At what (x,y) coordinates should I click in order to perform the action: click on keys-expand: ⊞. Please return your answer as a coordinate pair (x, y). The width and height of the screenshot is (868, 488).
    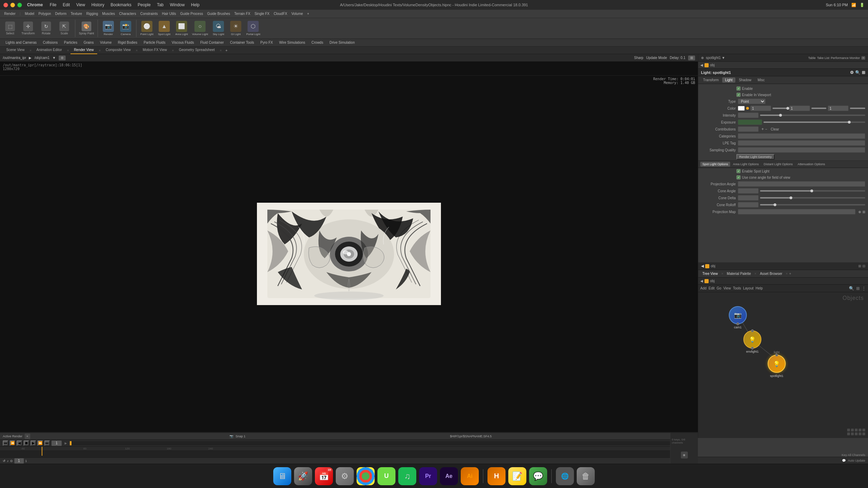
    Looking at the image, I should click on (684, 455).